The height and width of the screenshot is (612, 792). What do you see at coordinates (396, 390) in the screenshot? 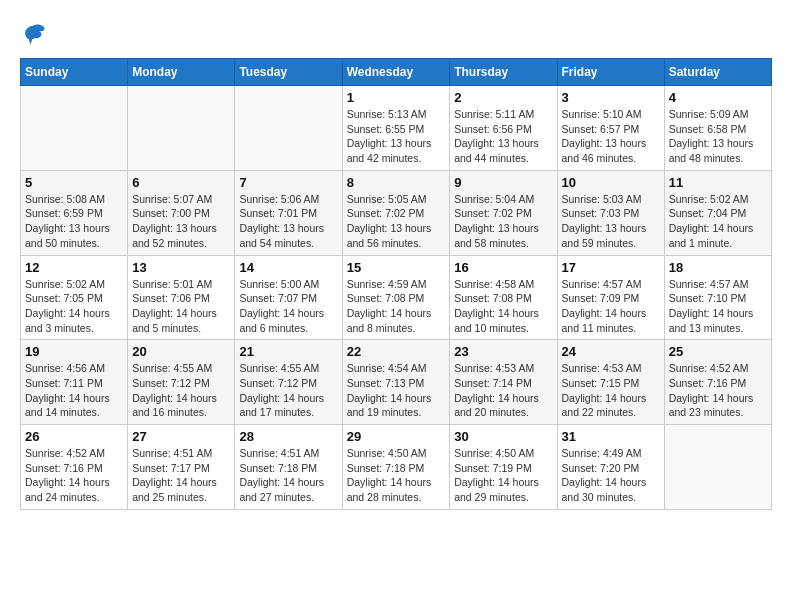
I see `day-detail: Sunrise: 4:54 AM Sunset: 7:13 PM Dayligh…` at bounding box center [396, 390].